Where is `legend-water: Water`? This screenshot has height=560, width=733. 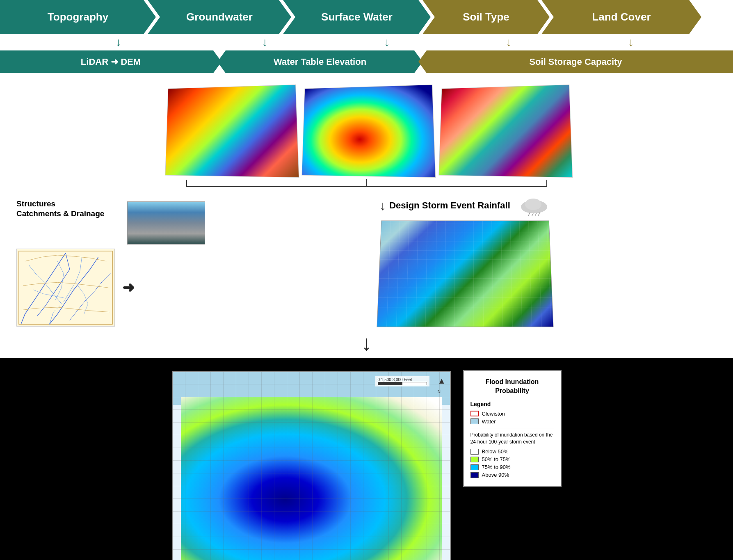 legend-water: Water is located at coordinates (512, 422).